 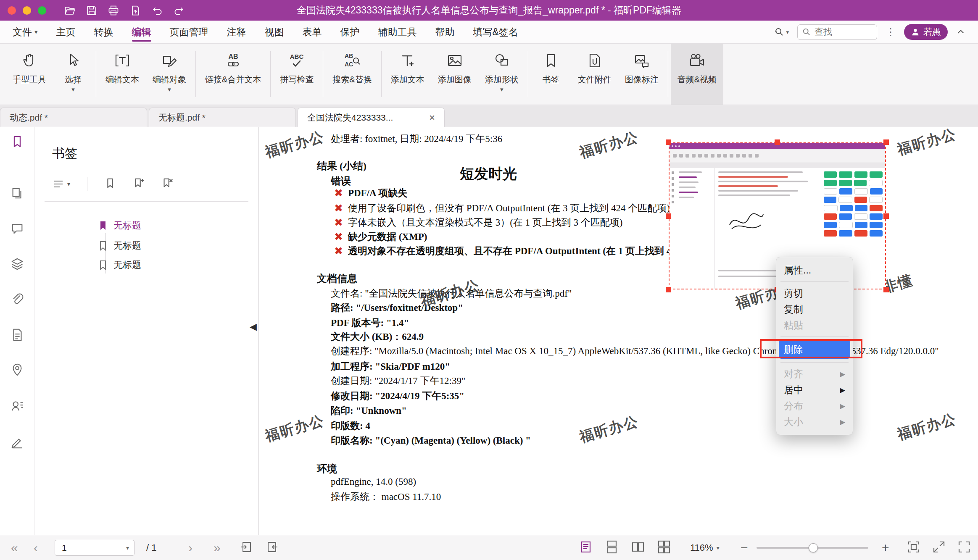 I want to click on tool-label: 拼写检查, so click(x=297, y=80).